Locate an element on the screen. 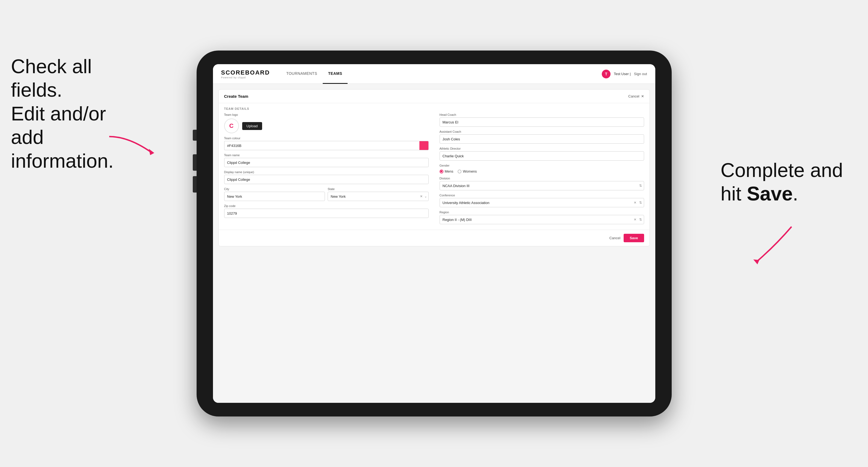  division-select-wrap: NCAA Division III NCAA Division II NCAA … is located at coordinates (542, 186).